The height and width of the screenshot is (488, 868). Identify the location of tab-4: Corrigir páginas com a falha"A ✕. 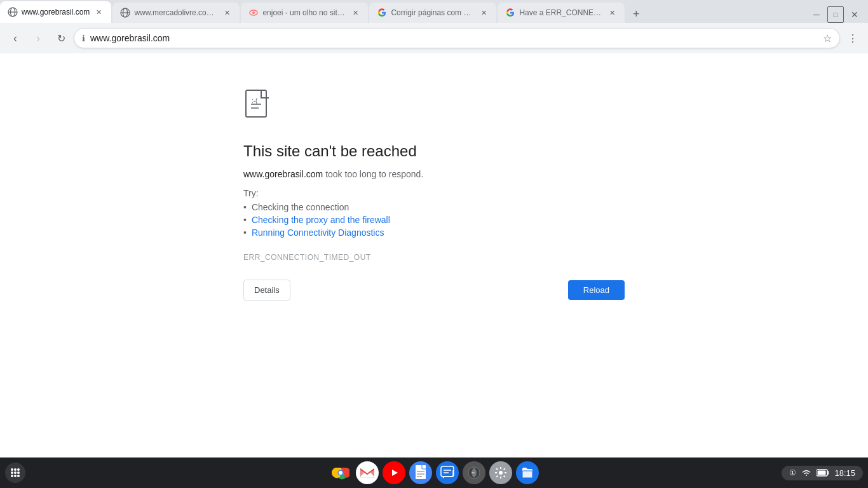
(433, 13).